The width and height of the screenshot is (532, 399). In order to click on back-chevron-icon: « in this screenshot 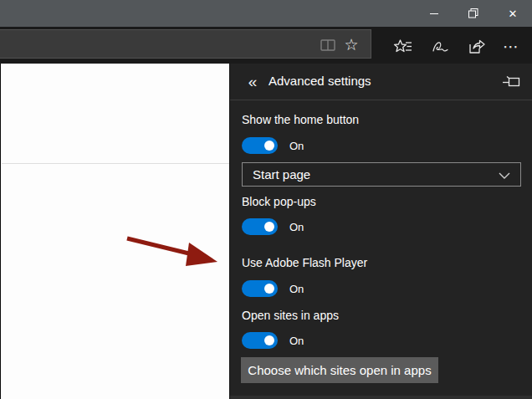, I will do `click(253, 82)`.